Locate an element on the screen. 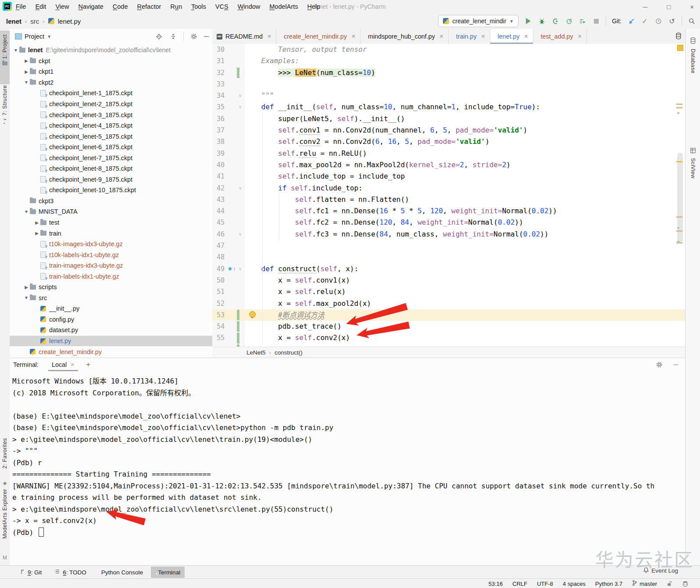 The image size is (700, 588). toolwindow-button-terminal: Terminal is located at coordinates (168, 572).